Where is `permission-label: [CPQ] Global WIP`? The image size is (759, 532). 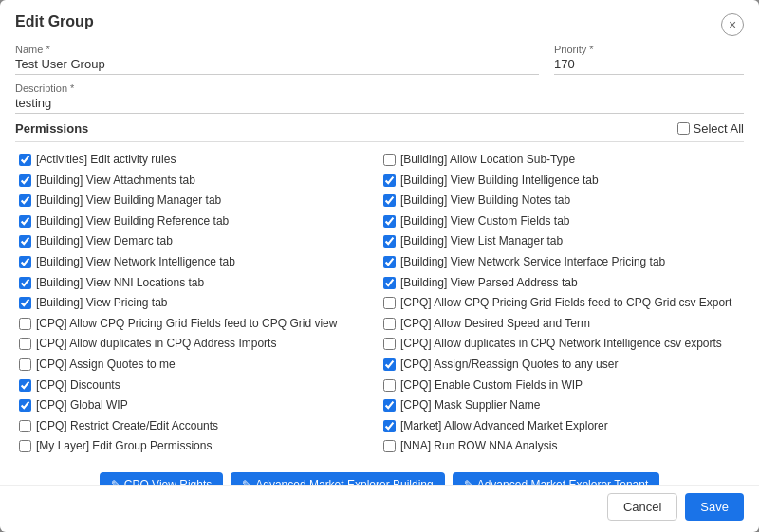 permission-label: [CPQ] Global WIP is located at coordinates (82, 406).